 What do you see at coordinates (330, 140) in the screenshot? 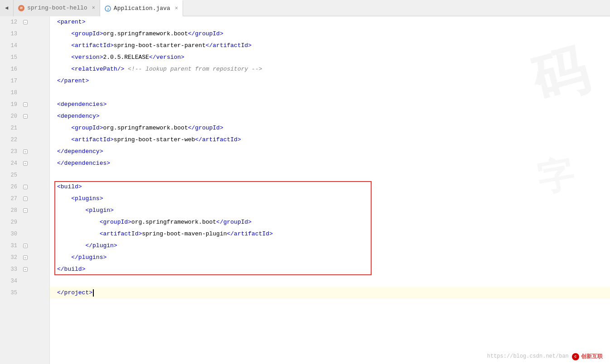
I see `code-line: <artifactId>spring-boot-starter-web</art…` at bounding box center [330, 140].